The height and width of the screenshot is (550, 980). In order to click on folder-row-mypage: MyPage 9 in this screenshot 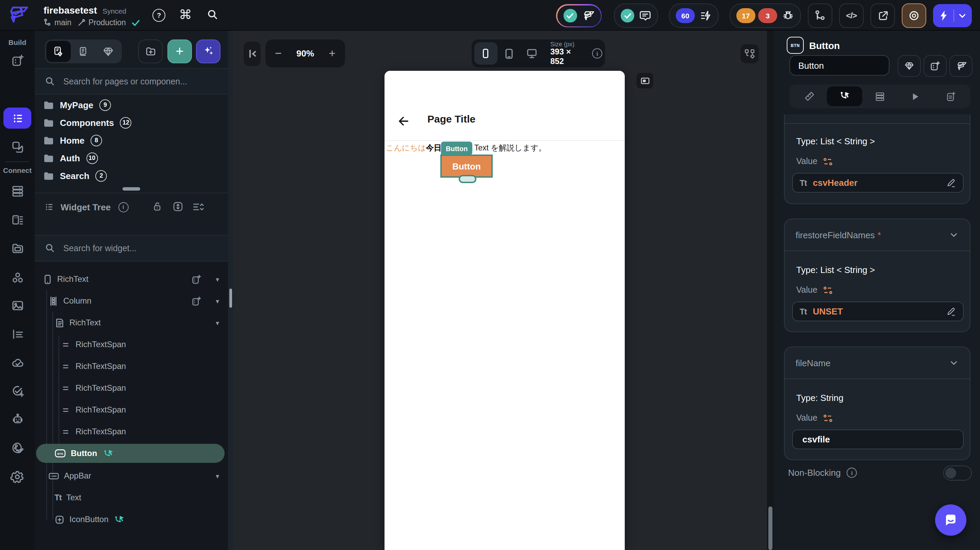, I will do `click(131, 105)`.